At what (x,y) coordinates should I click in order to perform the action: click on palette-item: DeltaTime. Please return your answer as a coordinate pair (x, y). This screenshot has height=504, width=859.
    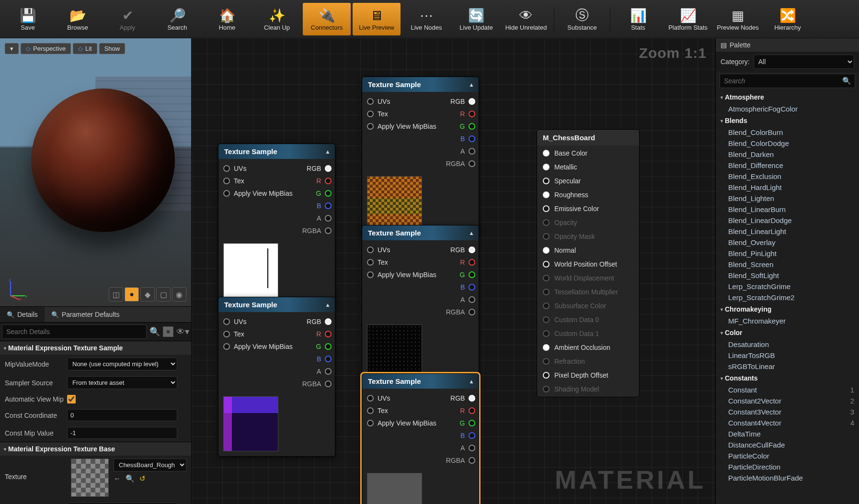
    Looking at the image, I should click on (788, 434).